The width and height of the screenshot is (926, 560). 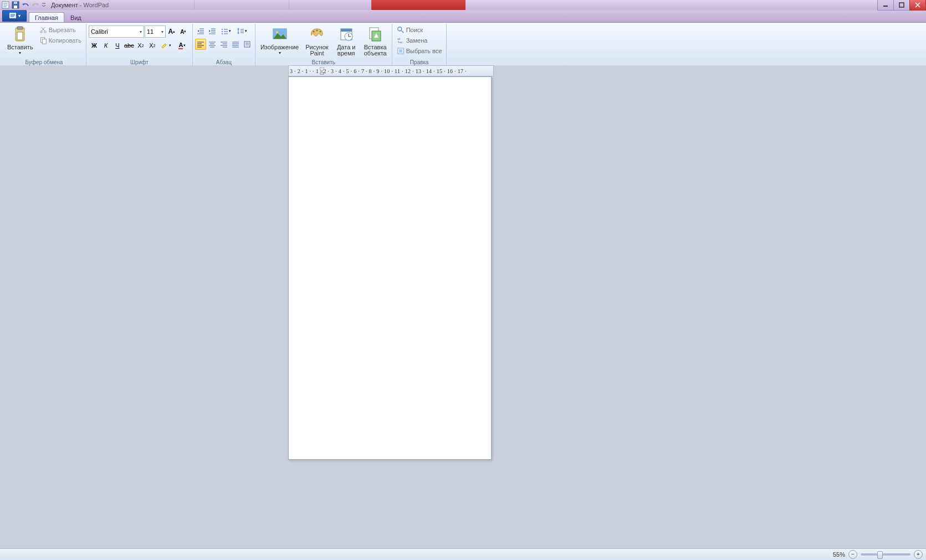 What do you see at coordinates (463, 44) in the screenshot?
I see `ribbon: Вставить ▾ Вырезать Копировать Буфер обм…` at bounding box center [463, 44].